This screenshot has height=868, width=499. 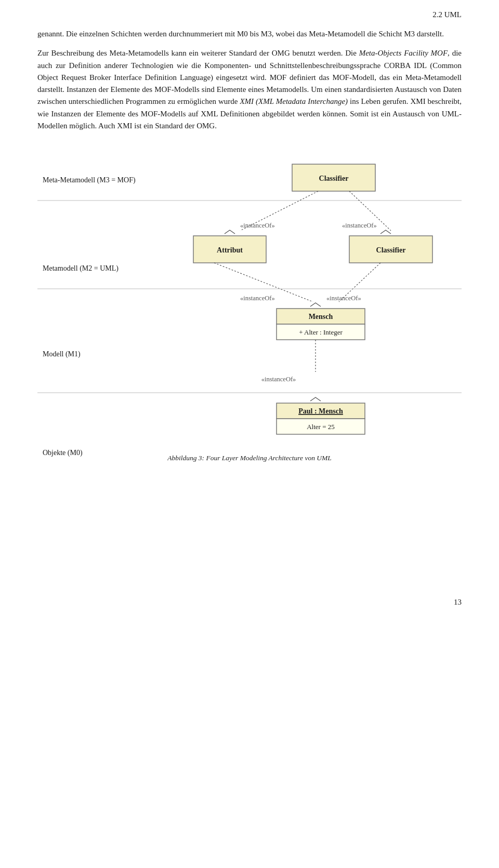 I want to click on layer-m1-label: Modell (M1), so click(x=61, y=354).